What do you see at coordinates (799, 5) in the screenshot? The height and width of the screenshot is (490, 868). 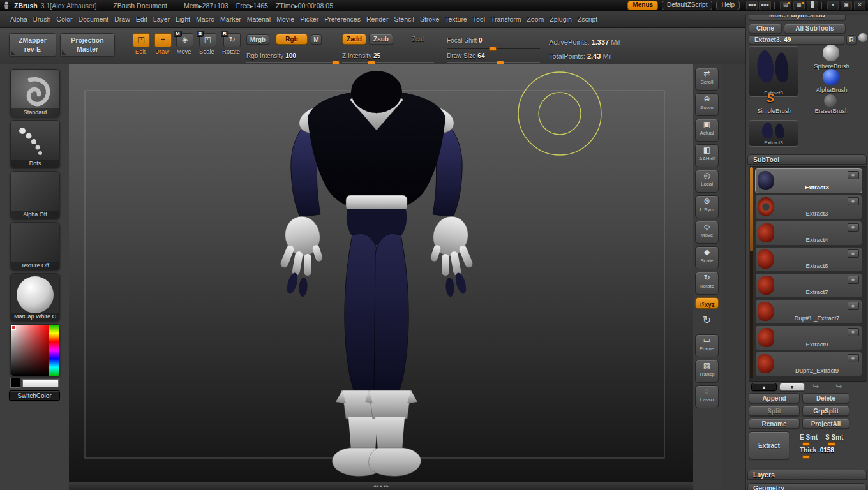 I see `palette-b-icon: ▦` at bounding box center [799, 5].